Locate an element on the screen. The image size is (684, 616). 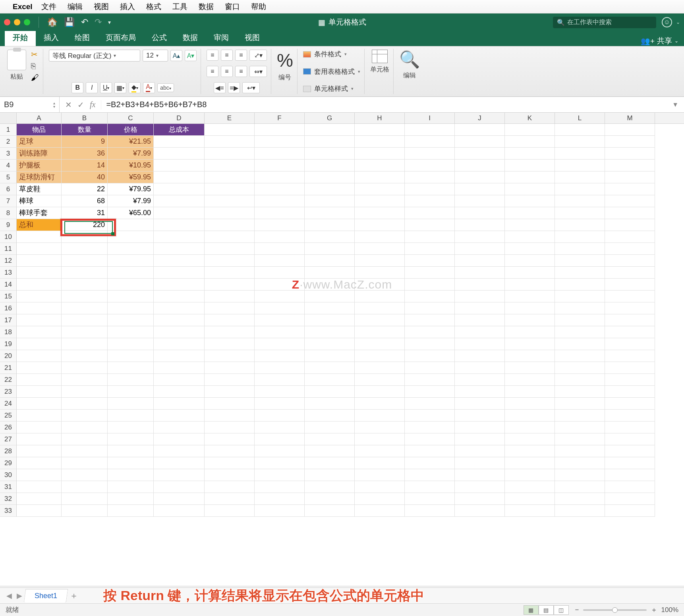
row-header: 2 is located at coordinates (8, 142).